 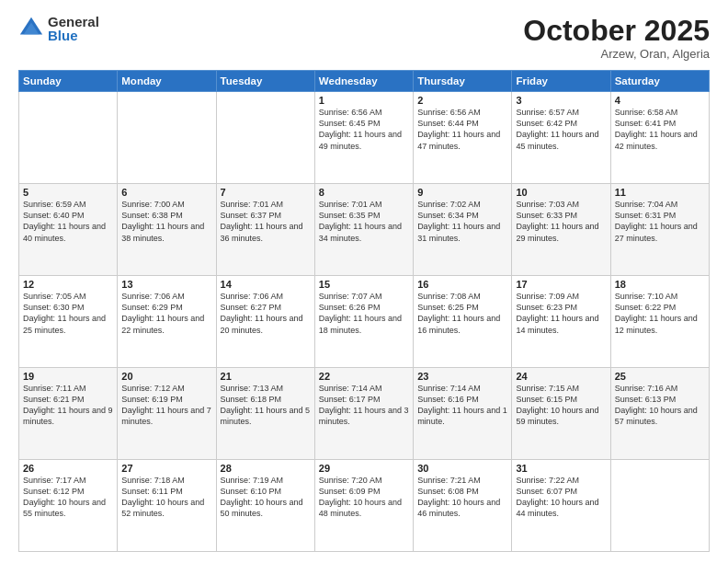 What do you see at coordinates (364, 138) in the screenshot?
I see `calendar-cell: 1Sunrise: 6:56 AM Sunset: 6:45 PM Daylig…` at bounding box center [364, 138].